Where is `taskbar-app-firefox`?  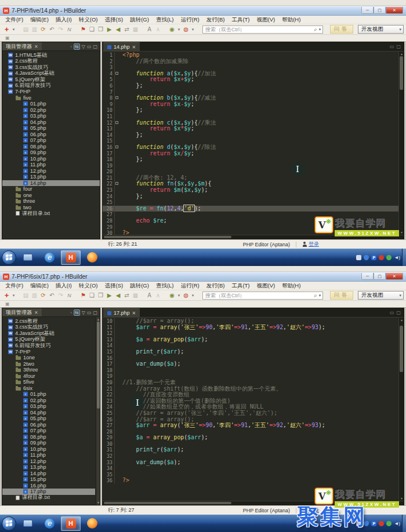 taskbar-app-firefox is located at coordinates (92, 257).